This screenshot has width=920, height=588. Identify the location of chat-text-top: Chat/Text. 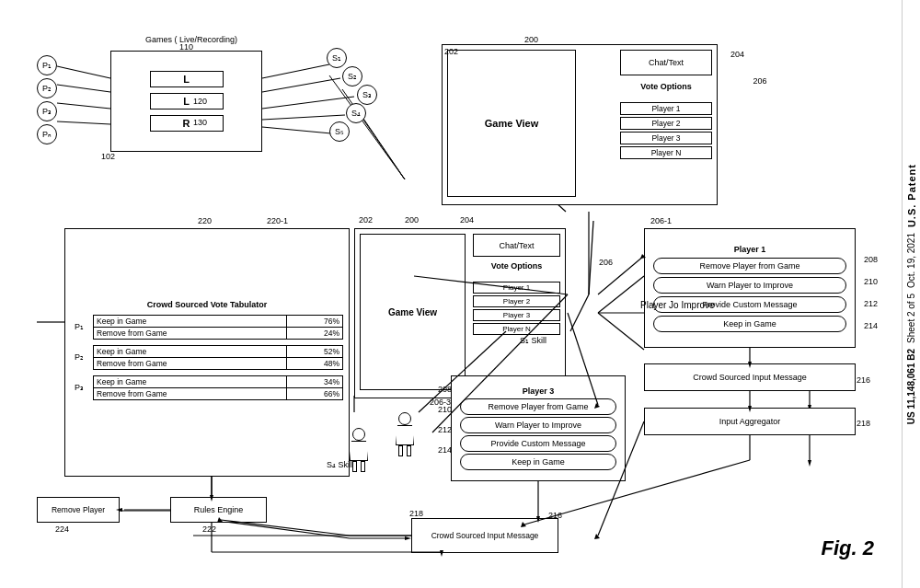
(666, 63).